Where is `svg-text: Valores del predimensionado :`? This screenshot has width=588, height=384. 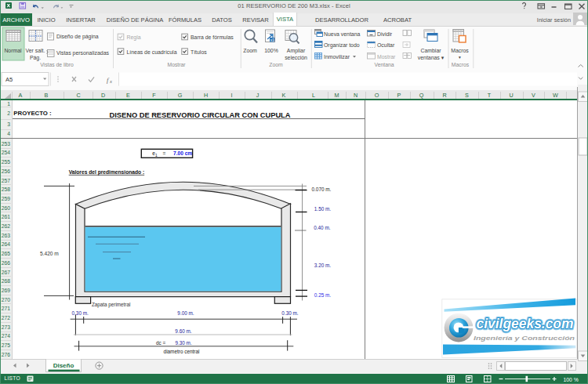
svg-text: Valores del predimensionado : is located at coordinates (107, 172).